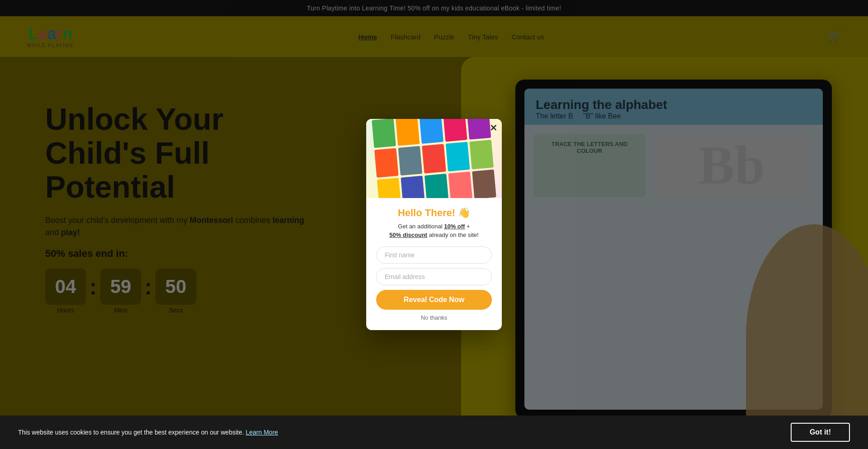 Image resolution: width=868 pixels, height=449 pixels. What do you see at coordinates (434, 255) in the screenshot?
I see `first-name-input` at bounding box center [434, 255].